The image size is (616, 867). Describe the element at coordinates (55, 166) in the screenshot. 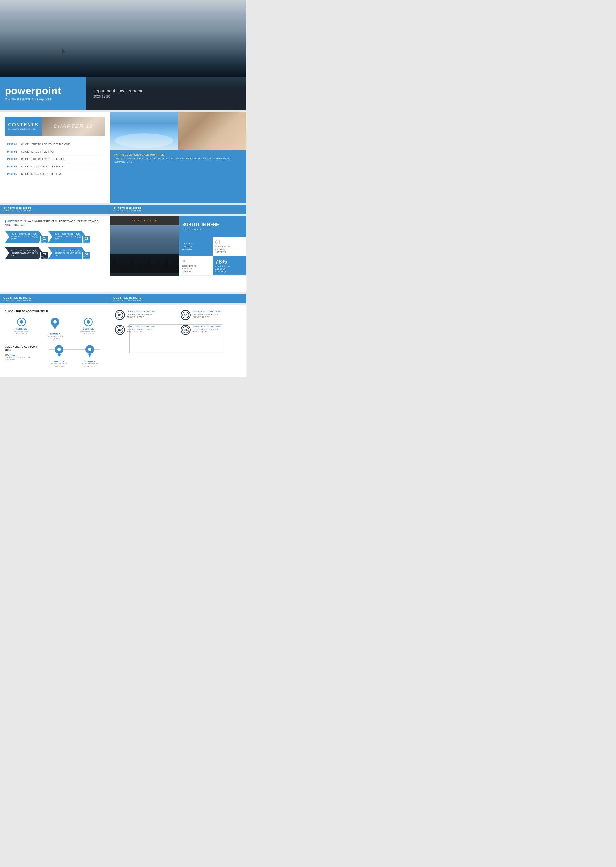

I see `list-item: PART 04 CLICK TO ADD YOUR TITLE FOUR` at that location.